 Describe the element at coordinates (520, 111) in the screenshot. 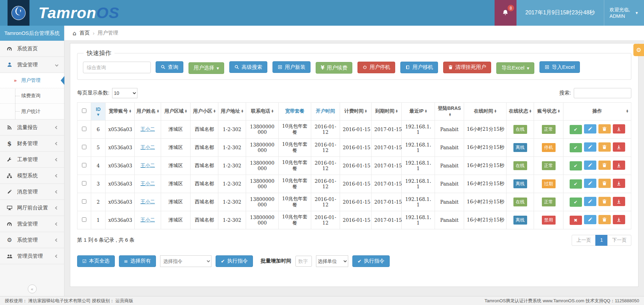

I see `col-header-online_status: 在线状态▲▼` at that location.